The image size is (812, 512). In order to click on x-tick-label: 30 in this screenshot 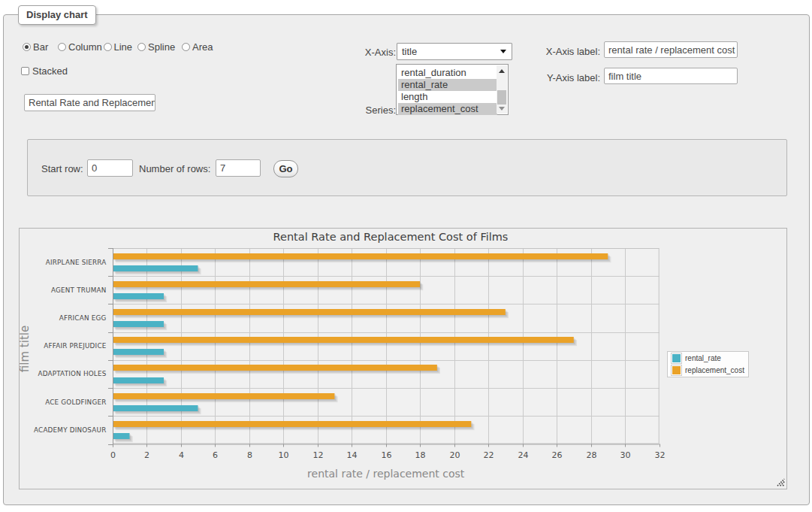, I will do `click(626, 456)`.